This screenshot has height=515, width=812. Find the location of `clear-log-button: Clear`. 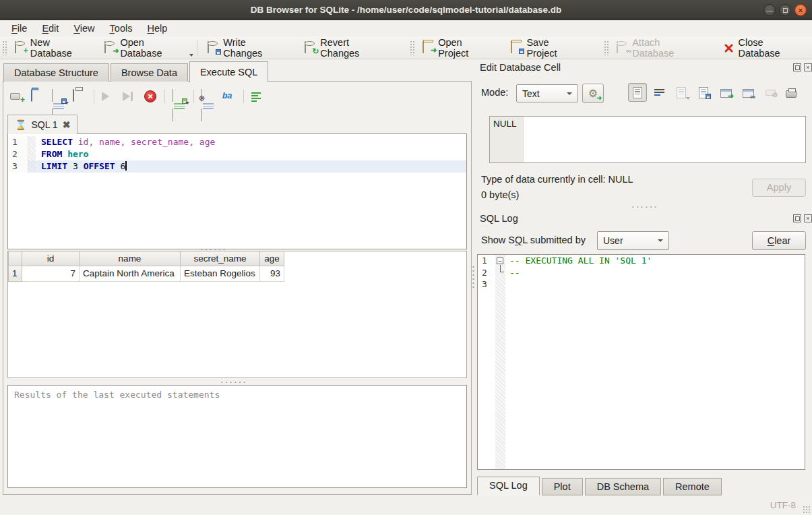

clear-log-button: Clear is located at coordinates (779, 241).